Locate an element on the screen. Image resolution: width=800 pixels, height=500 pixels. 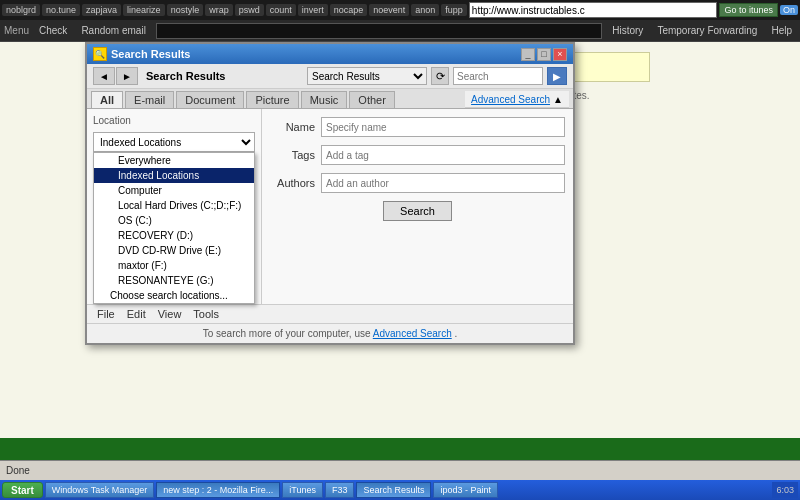
location-dropdown: Indexed Locations is located at coordinates (174, 142).